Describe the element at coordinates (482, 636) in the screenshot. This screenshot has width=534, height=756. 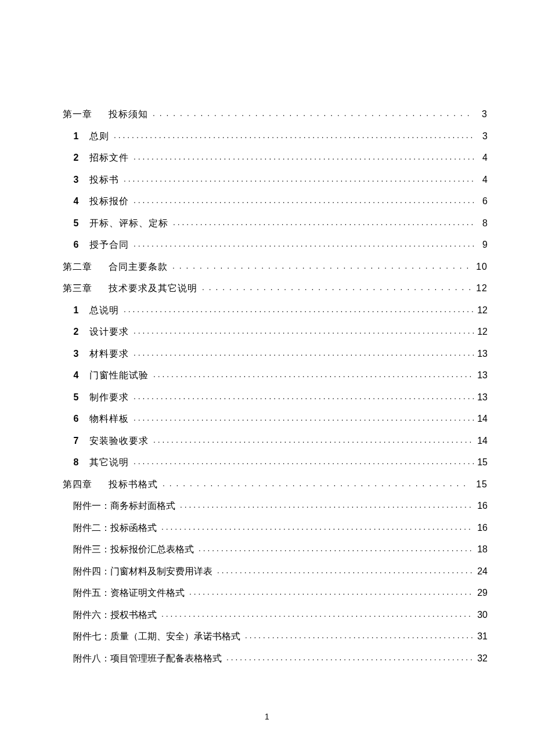
I see `toc-page: 31` at that location.